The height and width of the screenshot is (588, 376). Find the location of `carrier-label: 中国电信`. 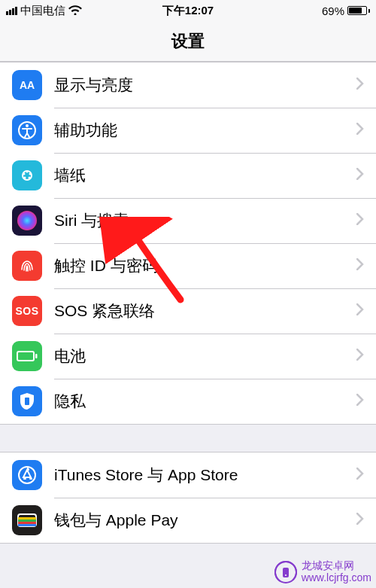

carrier-label: 中国电信 is located at coordinates (43, 11).